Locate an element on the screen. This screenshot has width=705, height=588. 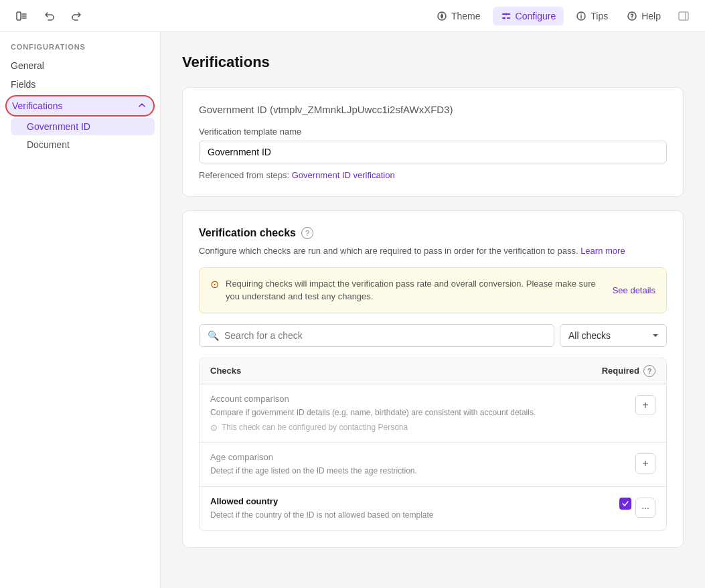
table-row: Age comparison Detect if the age listed … is located at coordinates (433, 465).